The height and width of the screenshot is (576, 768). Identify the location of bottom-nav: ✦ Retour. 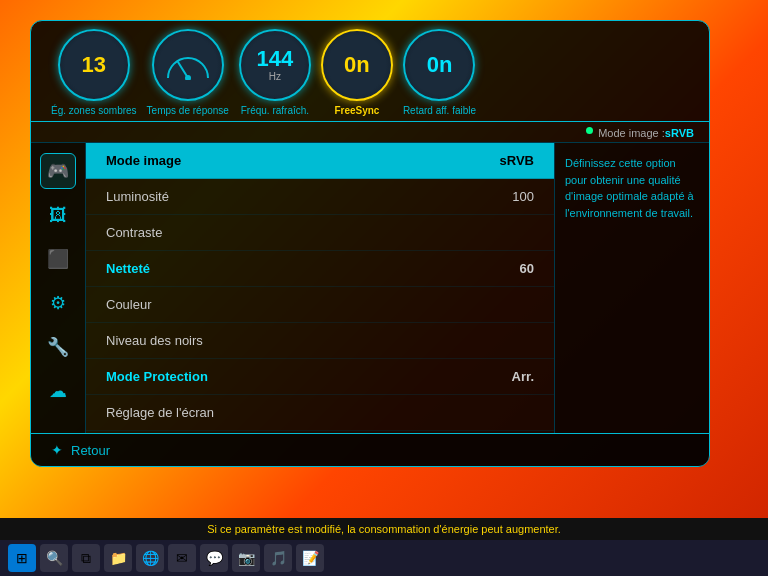
(370, 450).